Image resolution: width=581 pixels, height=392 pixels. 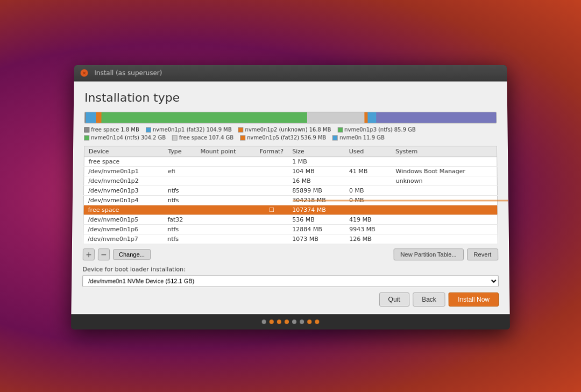 What do you see at coordinates (290, 269) in the screenshot?
I see `boot-loader-label: Device for boot loader installation:` at bounding box center [290, 269].